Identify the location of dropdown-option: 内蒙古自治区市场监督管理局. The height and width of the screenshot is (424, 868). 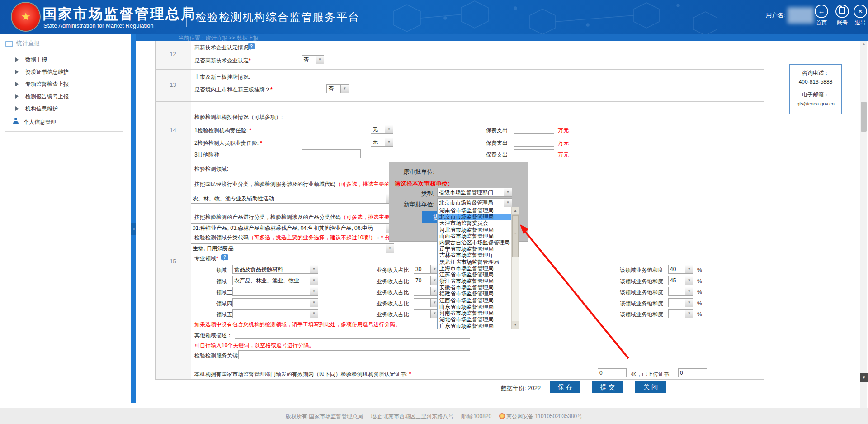
(475, 243).